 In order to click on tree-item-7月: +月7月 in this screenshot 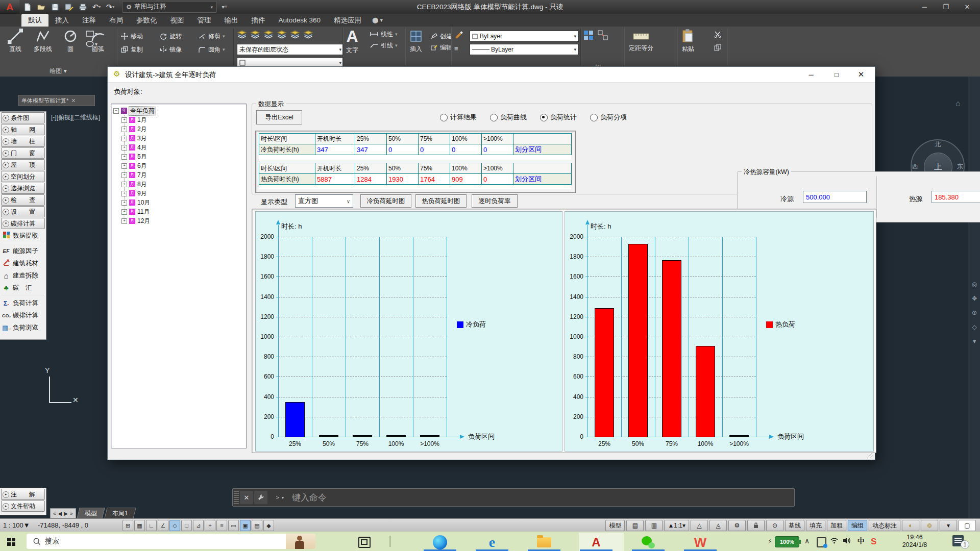, I will do `click(179, 175)`.